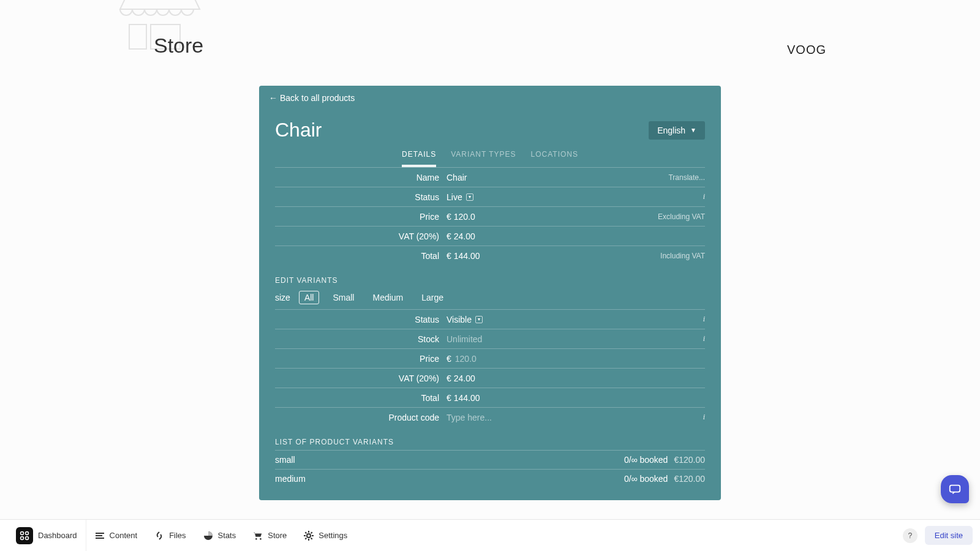  Describe the element at coordinates (479, 320) in the screenshot. I see `chevron-down-icon: ▾` at that location.